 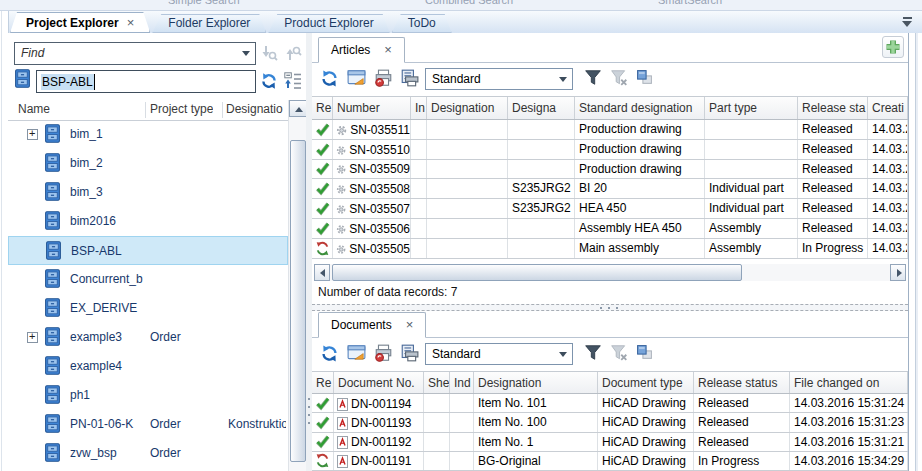 What do you see at coordinates (328, 24) in the screenshot?
I see `explorer-tab: Product Explorer` at bounding box center [328, 24].